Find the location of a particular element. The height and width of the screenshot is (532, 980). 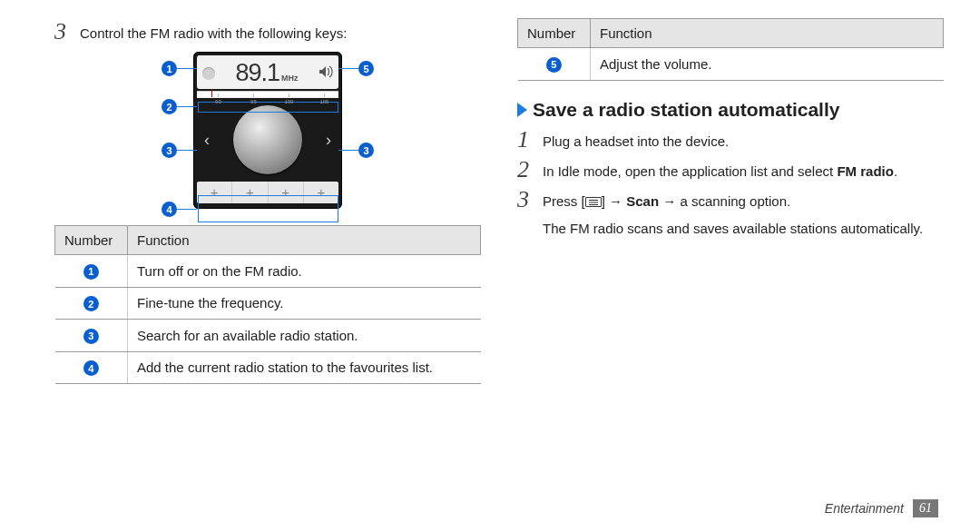

step-number: 1 is located at coordinates (526, 140).